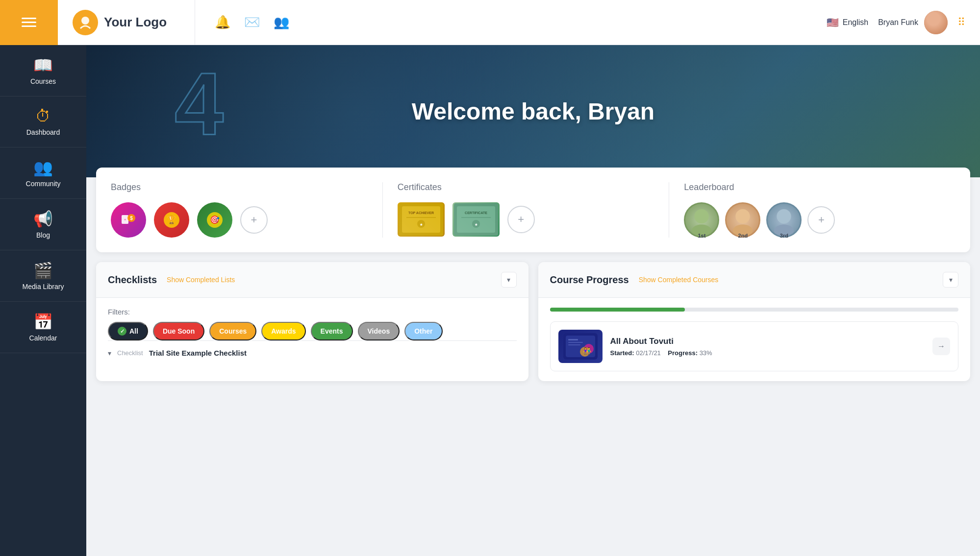 This screenshot has width=980, height=556. What do you see at coordinates (648, 353) in the screenshot?
I see `course-started: 02/17/21` at bounding box center [648, 353].